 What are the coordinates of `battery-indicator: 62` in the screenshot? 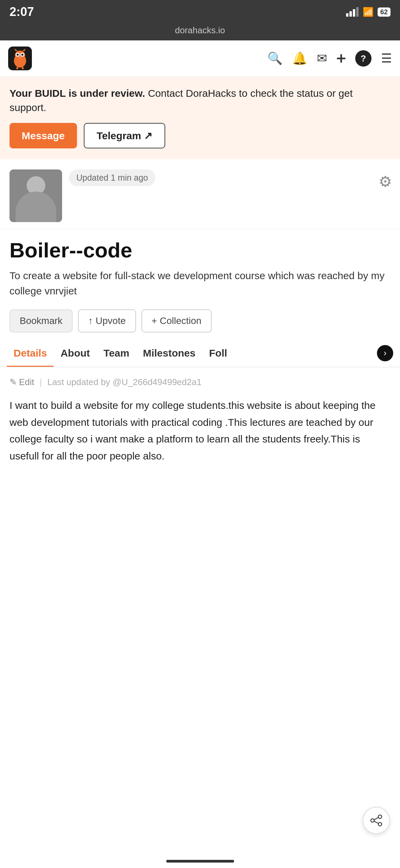 It's located at (384, 12).